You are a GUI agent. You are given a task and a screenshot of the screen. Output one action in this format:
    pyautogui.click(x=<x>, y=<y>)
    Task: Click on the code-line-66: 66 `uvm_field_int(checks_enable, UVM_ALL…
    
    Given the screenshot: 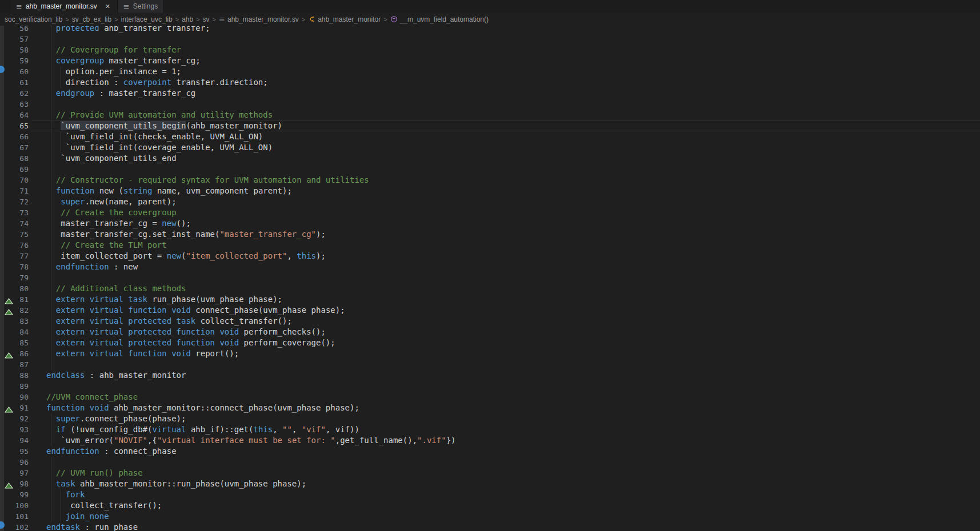 What is the action you would take?
    pyautogui.click(x=490, y=137)
    